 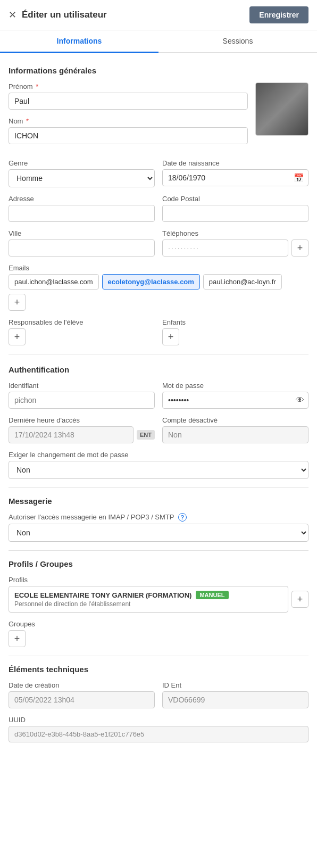 What do you see at coordinates (300, 400) in the screenshot?
I see `toggle-password-button: 👁` at bounding box center [300, 400].